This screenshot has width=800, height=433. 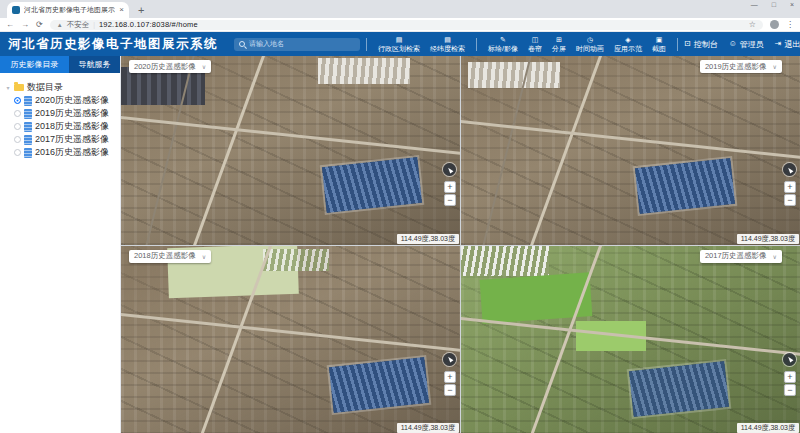 I want to click on year-layer-dropdown: 2019历史遥感影像 ∨, so click(x=741, y=66).